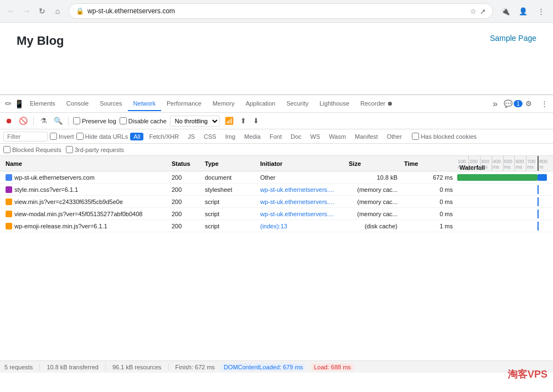 Image resolution: width=553 pixels, height=392 pixels. Describe the element at coordinates (277, 177) in the screenshot. I see `table-row: wp-st-uk.ethernetservers.com 200 documen…` at that location.